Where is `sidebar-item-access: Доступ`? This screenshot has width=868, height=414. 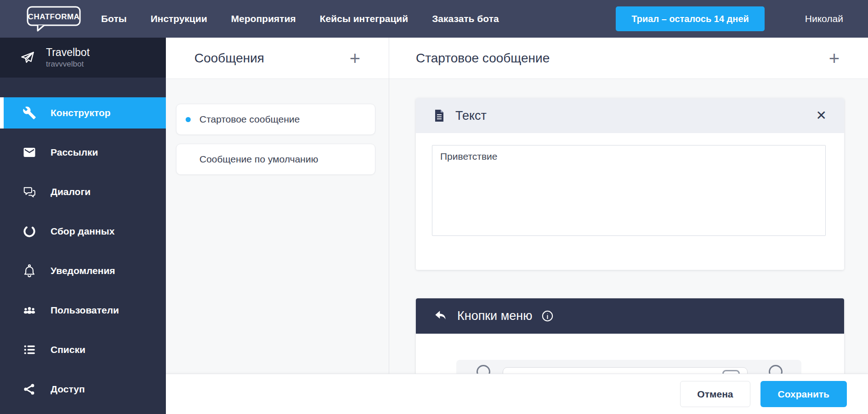 sidebar-item-access: Доступ is located at coordinates (83, 389).